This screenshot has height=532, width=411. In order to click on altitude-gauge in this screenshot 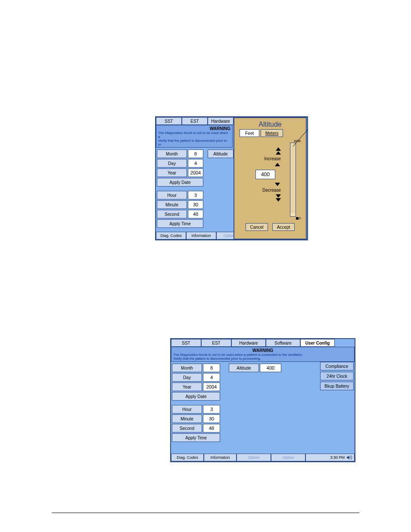, I will do `click(293, 180)`.